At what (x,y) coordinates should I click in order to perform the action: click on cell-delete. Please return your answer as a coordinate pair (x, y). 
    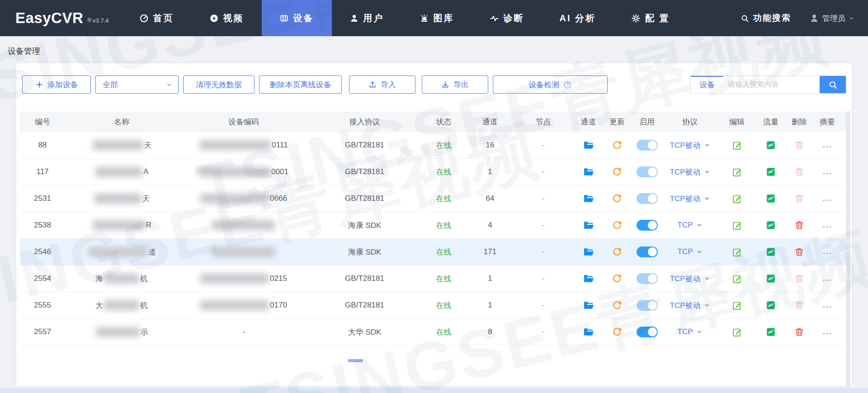
    Looking at the image, I should click on (799, 145).